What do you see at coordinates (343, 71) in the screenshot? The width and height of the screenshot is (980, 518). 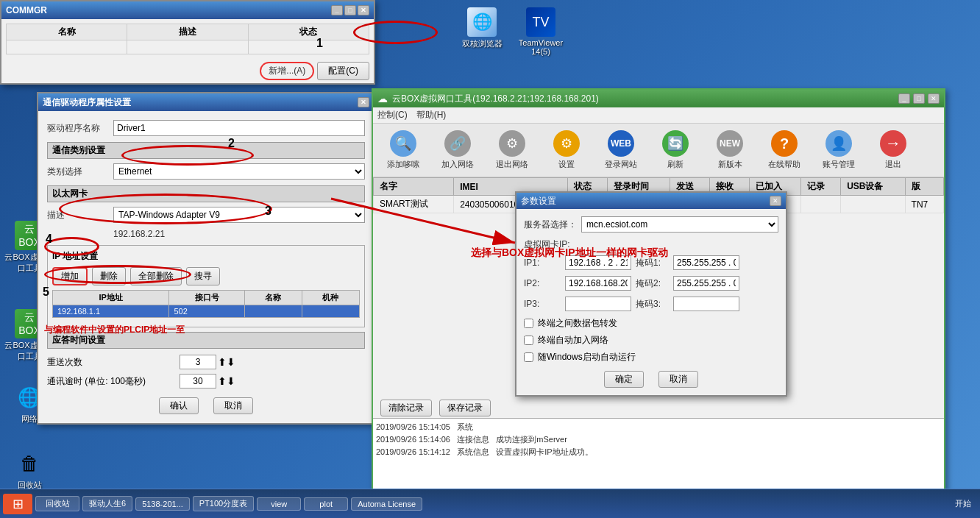 I see `config-button: 配置(C)` at bounding box center [343, 71].